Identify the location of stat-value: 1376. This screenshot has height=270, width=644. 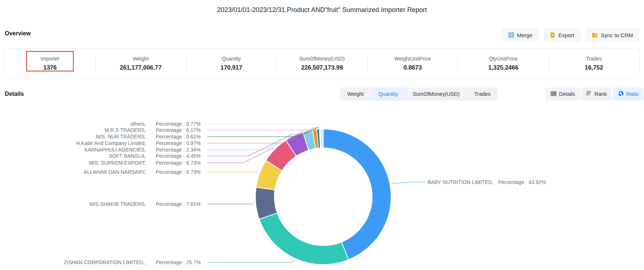
(50, 68).